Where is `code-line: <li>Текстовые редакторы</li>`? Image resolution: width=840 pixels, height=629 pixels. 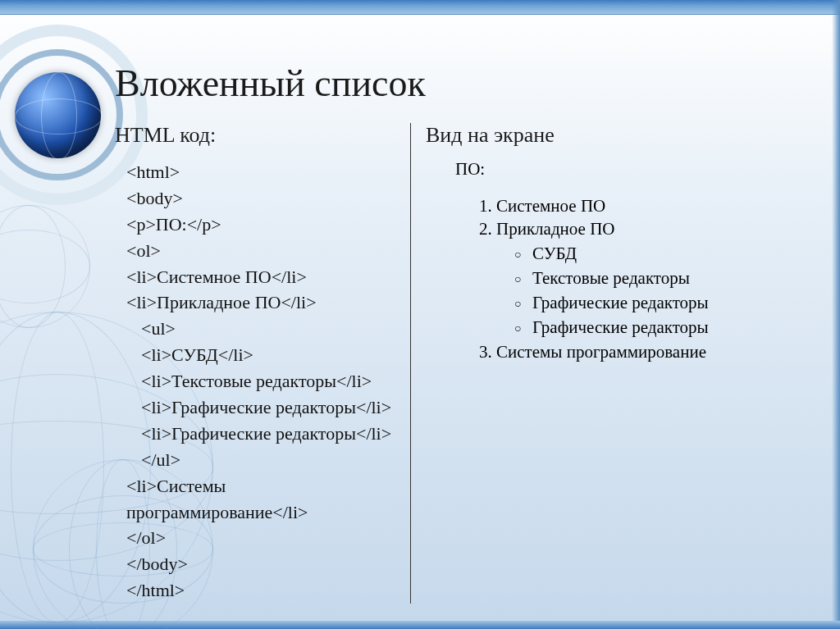 code-line: <li>Текстовые редакторы</li> is located at coordinates (264, 381).